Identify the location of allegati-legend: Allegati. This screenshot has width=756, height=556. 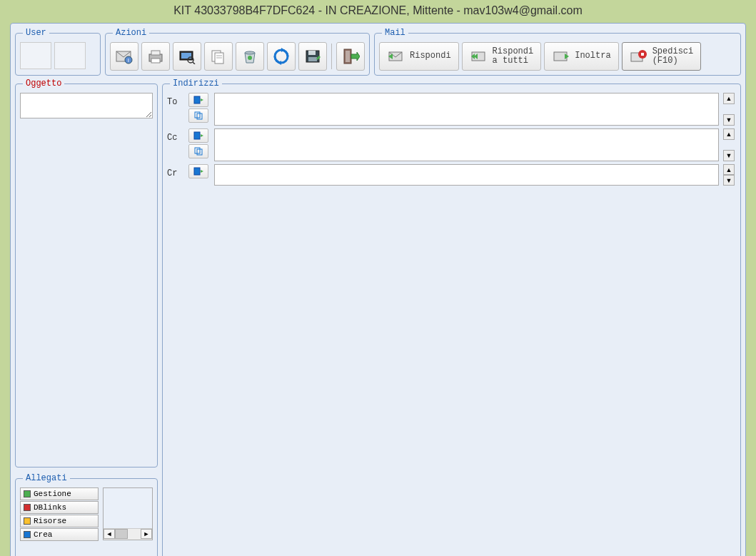
(46, 478).